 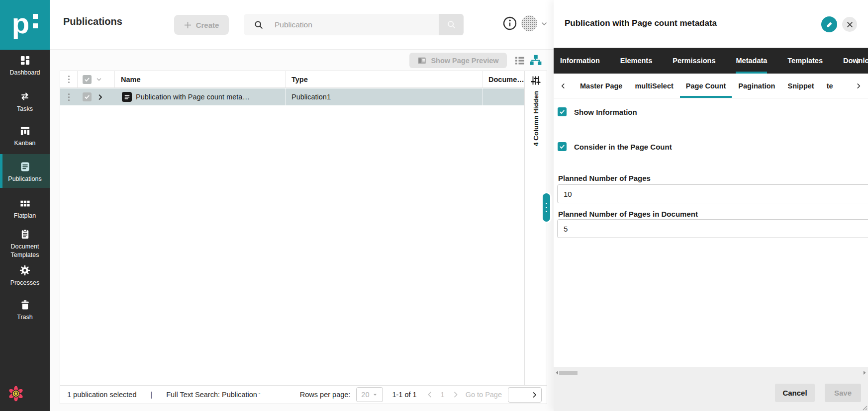 I want to click on sidebar-item-processes: Processes, so click(x=25, y=276).